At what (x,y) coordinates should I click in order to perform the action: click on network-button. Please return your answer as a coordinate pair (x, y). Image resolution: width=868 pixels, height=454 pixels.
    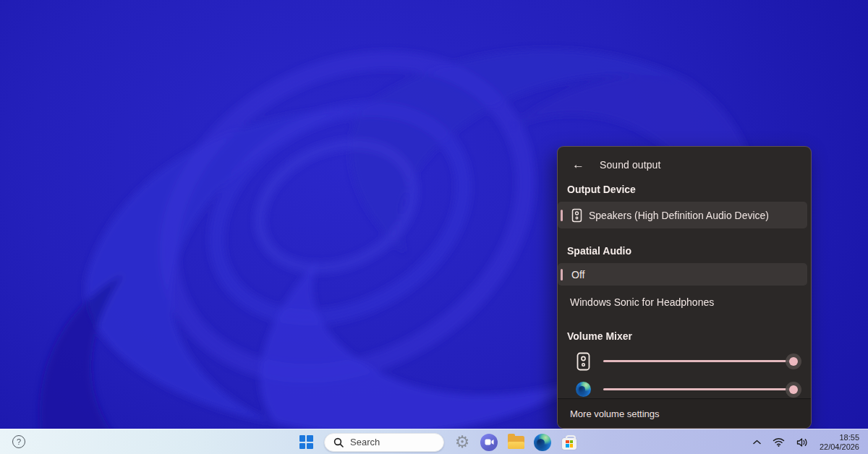
    Looking at the image, I should click on (778, 442).